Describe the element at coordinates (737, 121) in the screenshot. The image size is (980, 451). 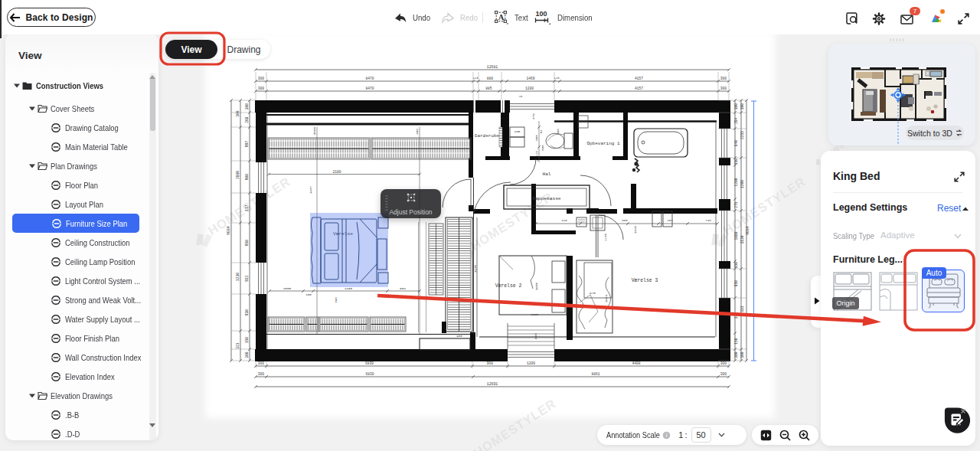
I see `svg-text: 284` at that location.